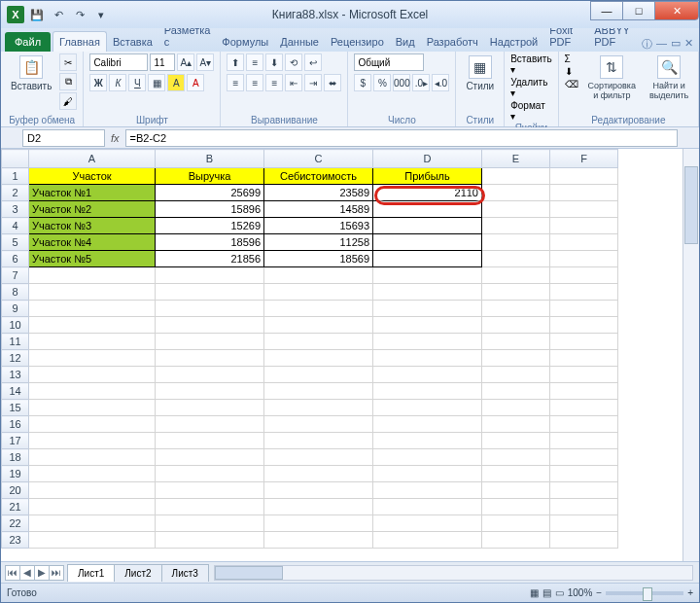 The width and height of the screenshot is (700, 603). Describe the element at coordinates (645, 593) in the screenshot. I see `zoom-slider` at that location.